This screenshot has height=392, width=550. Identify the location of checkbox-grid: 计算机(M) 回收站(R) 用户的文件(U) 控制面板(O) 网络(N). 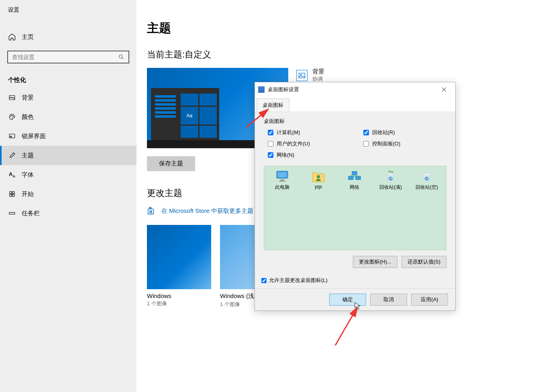
(357, 144).